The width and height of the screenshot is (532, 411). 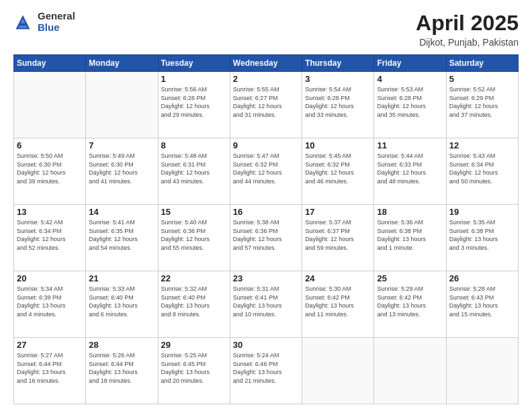 I want to click on header: General Blue April 2025 Dijkot, Punjab, …, so click(x=266, y=30).